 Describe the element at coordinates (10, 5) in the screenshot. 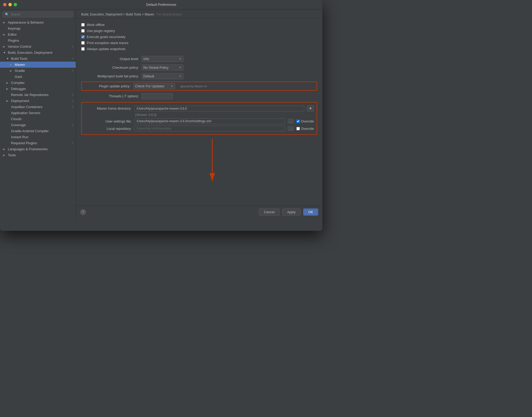

I see `minimize-button` at that location.